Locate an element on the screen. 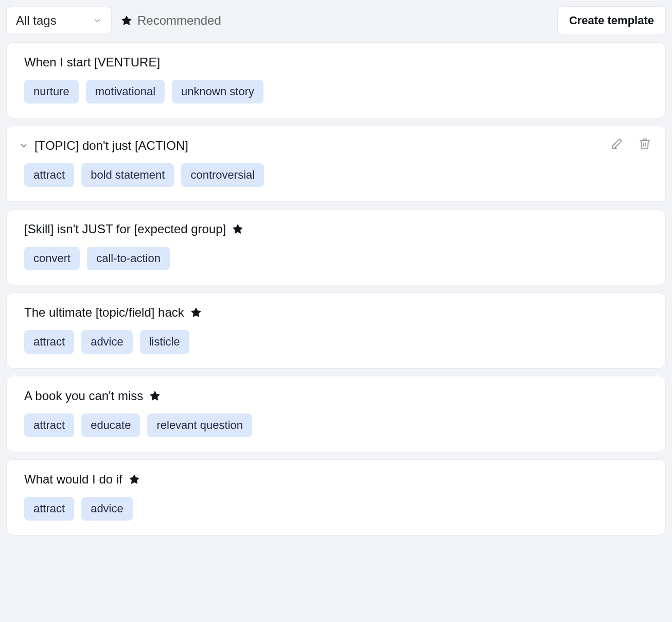  tags-row: attractadvice is located at coordinates (336, 509).